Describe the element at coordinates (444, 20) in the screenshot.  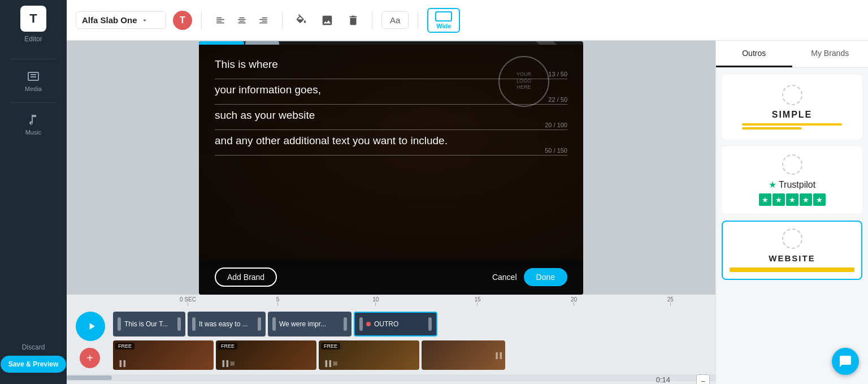
I see `wide-button: Wide` at that location.